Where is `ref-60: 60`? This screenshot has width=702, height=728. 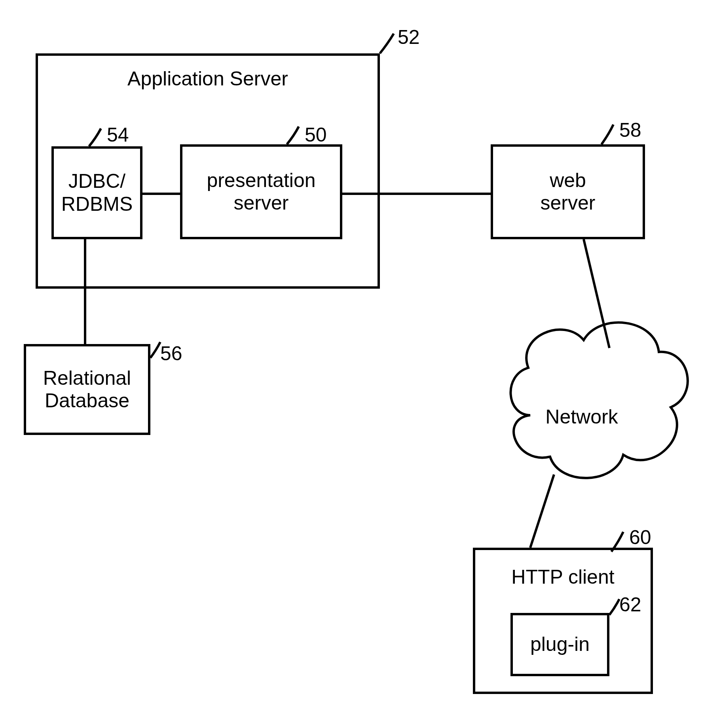 ref-60: 60 is located at coordinates (640, 537).